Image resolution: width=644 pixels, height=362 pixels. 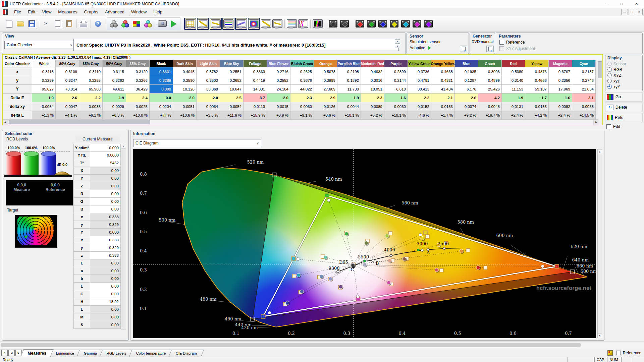 What do you see at coordinates (490, 64) in the screenshot?
I see `column-header-green: Green` at bounding box center [490, 64].